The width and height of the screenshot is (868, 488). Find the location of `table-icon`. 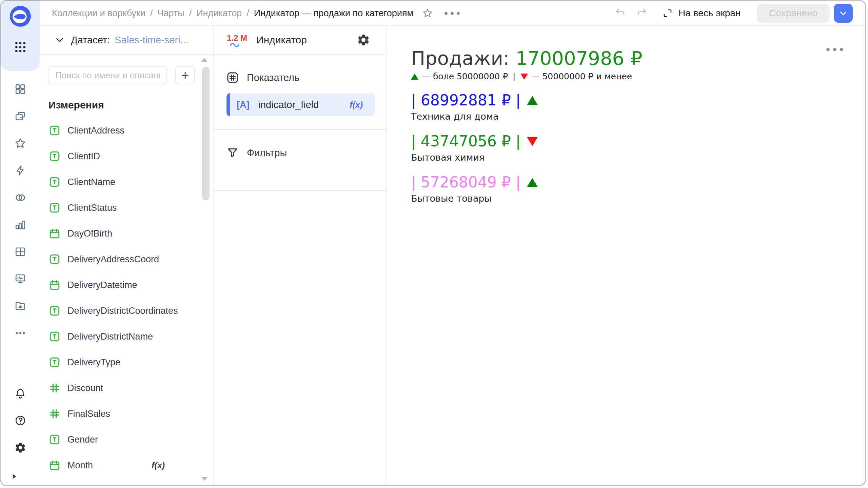

table-icon is located at coordinates (20, 252).